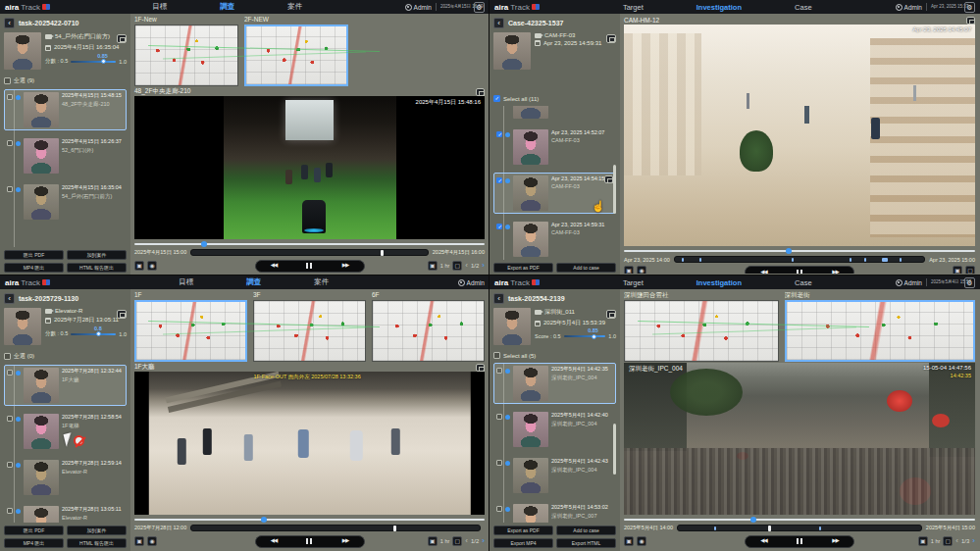 This screenshot has height=551, width=980. I want to click on score-track: 0.85, so click(93, 62).